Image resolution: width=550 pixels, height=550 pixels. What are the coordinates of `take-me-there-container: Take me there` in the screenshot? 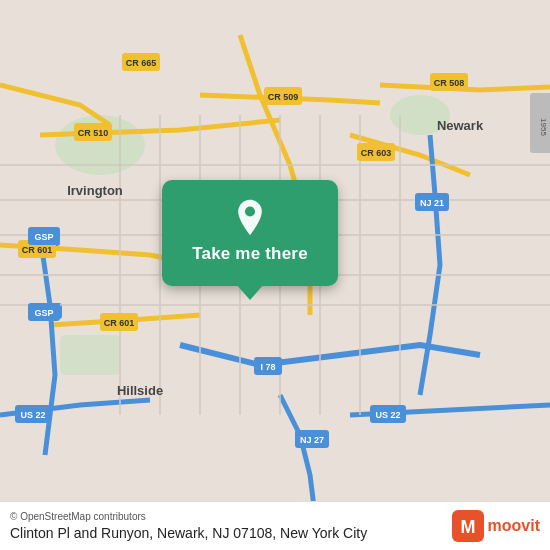 It's located at (250, 233).